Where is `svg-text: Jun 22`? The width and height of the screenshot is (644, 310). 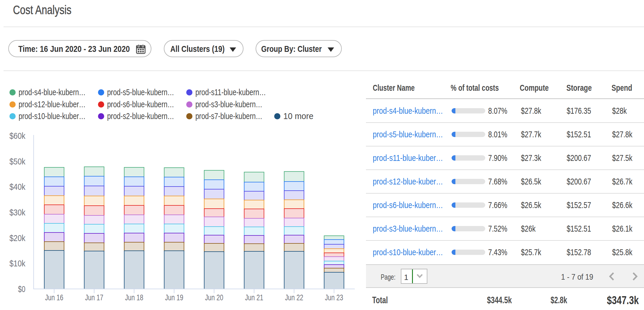 svg-text: Jun 22 is located at coordinates (294, 298).